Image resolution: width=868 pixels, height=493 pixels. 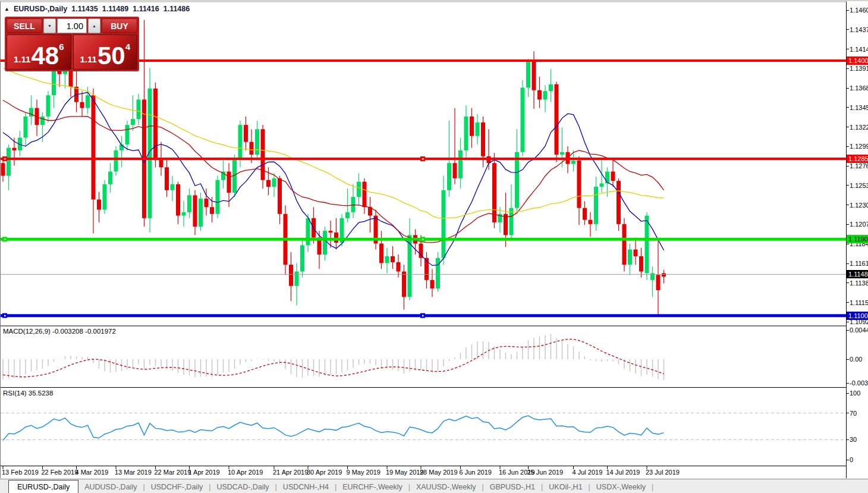 What do you see at coordinates (372, 486) in the screenshot?
I see `tab-eurchf-weekly: EURCHF-,Weekly` at bounding box center [372, 486].